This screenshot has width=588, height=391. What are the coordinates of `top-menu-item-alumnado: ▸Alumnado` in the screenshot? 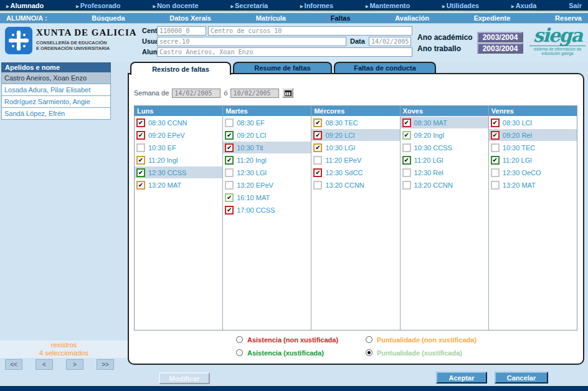 It's located at (25, 6).